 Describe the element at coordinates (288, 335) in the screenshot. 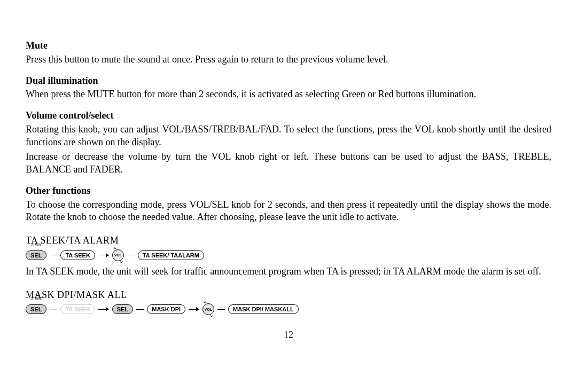

I see `page-number: 12` at that location.